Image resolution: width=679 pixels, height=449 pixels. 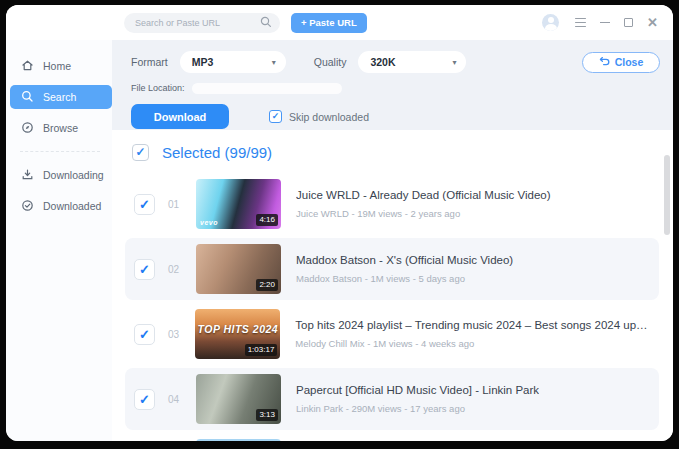 What do you see at coordinates (266, 23) in the screenshot?
I see `search-icon` at bounding box center [266, 23].